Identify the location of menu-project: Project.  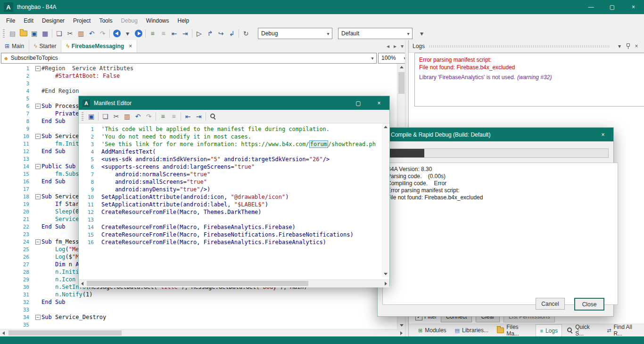
(82, 21).